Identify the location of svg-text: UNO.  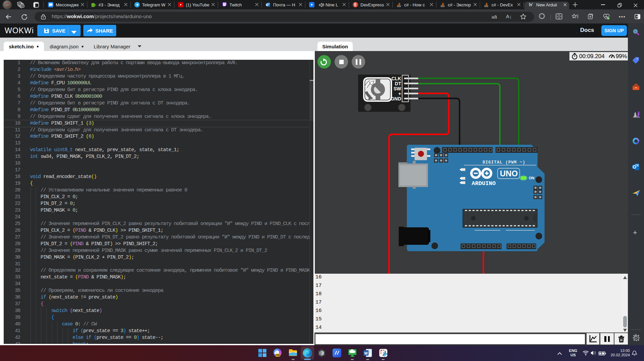
(509, 173).